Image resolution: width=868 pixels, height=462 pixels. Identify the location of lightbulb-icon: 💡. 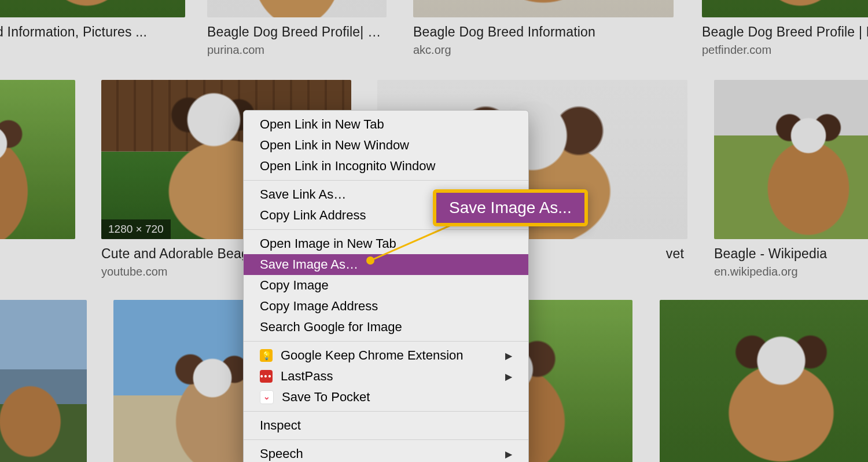
(266, 355).